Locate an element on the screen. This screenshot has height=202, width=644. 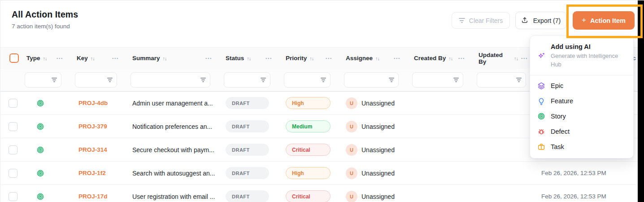
column-label: Type is located at coordinates (33, 58).